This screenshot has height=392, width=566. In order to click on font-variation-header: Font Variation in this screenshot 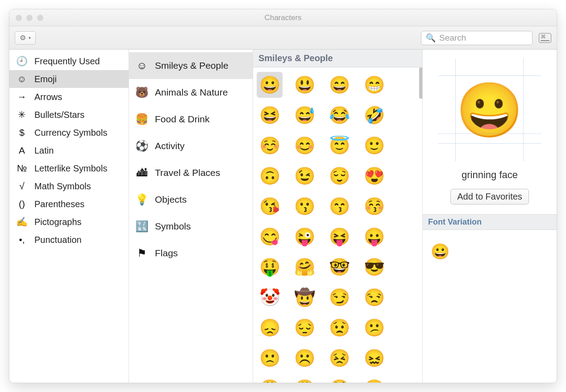, I will do `click(490, 222)`.